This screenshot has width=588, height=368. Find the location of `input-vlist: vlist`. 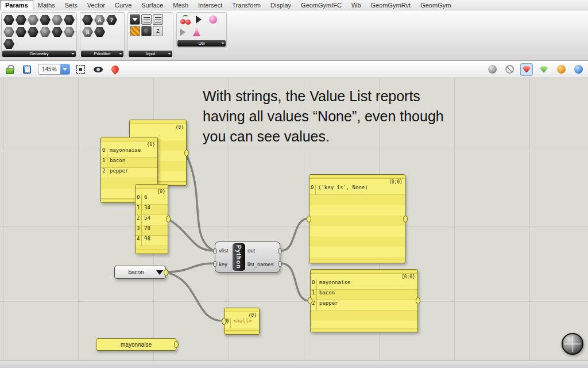

input-vlist: vlist is located at coordinates (223, 251).